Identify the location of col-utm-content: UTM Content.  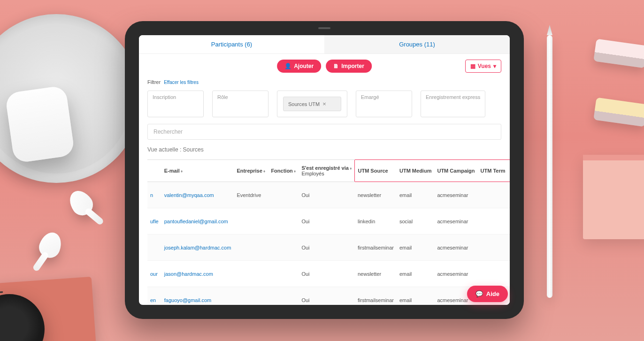
(509, 171).